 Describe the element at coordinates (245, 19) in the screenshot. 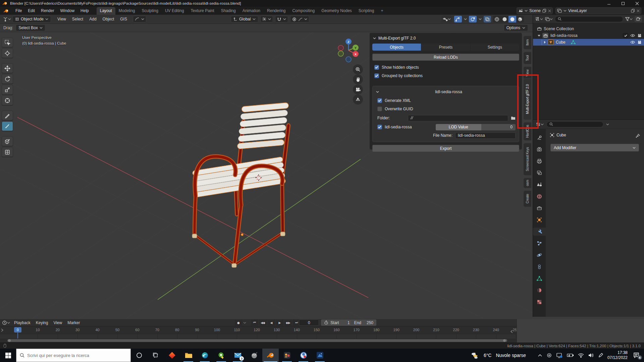

I see `orientation-dropdown: Global` at that location.